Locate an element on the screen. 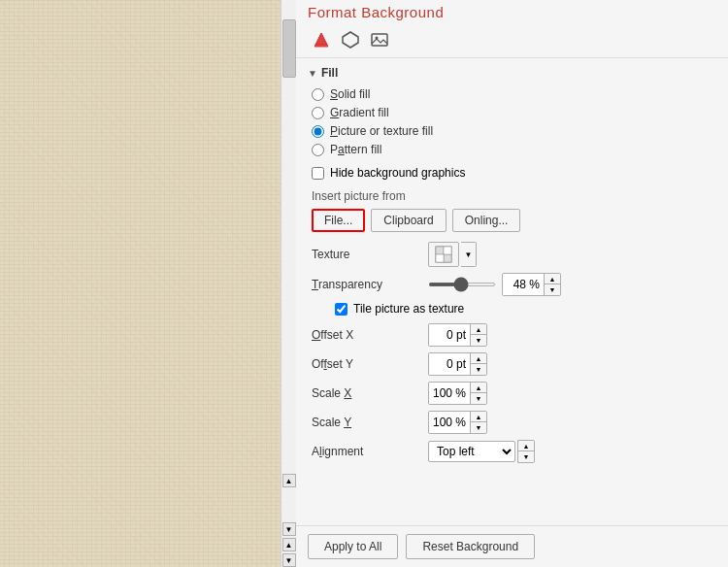 This screenshot has width=728, height=567. scale-x-spin-up: ▲ is located at coordinates (479, 388).